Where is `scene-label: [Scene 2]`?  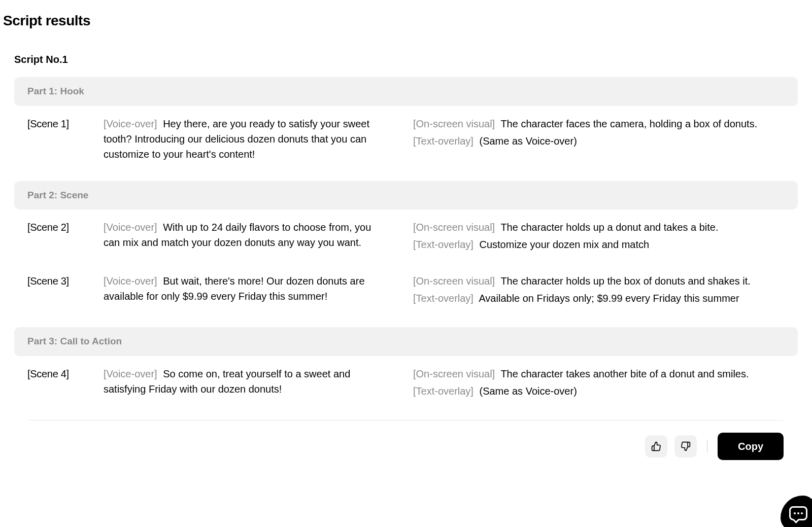
scene-label: [Scene 2] is located at coordinates (60, 237).